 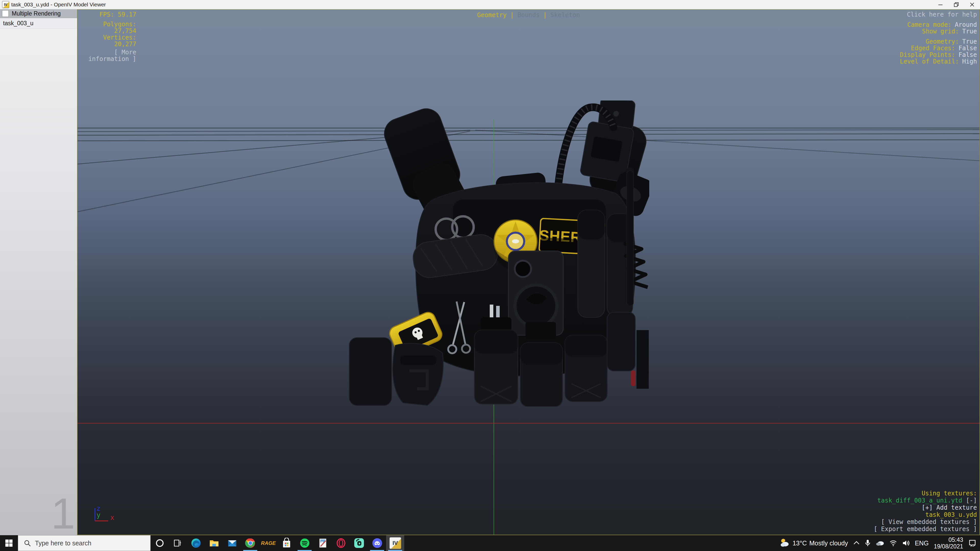 I want to click on stats-overlay: FPS: 59.17 Polygons: 27,754 Vertices: 20…, so click(x=107, y=37).